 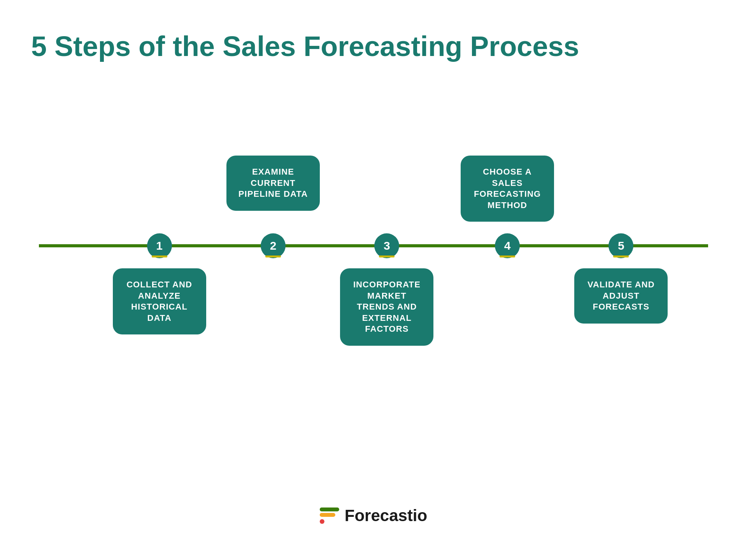 I want to click on step-4-number: 4, so click(x=507, y=246).